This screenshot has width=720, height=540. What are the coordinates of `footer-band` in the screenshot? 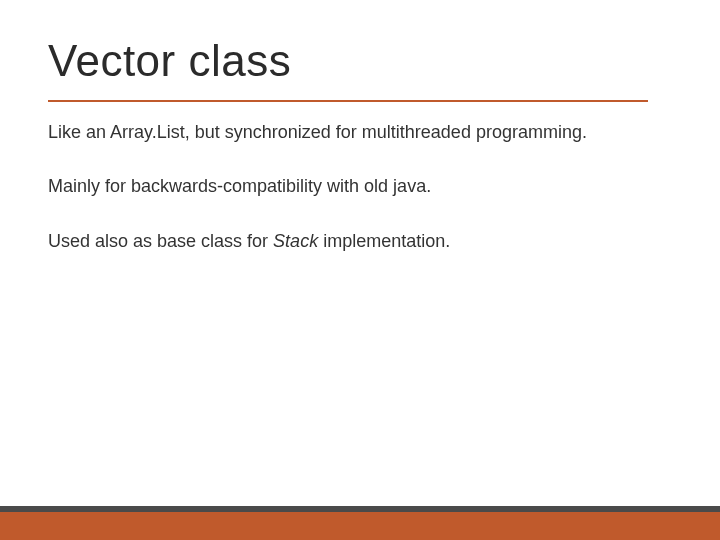 It's located at (360, 526).